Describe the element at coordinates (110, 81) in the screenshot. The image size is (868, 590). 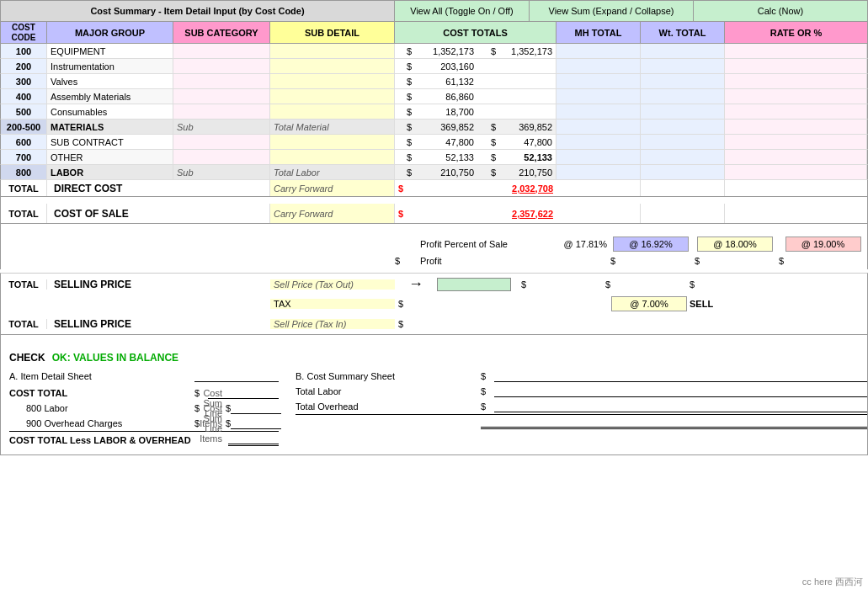
I see `cell-major: Valves` at that location.